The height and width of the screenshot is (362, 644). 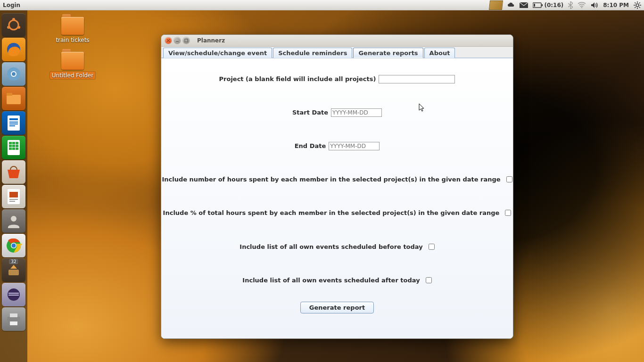 I want to click on mail-icon, so click(x=524, y=5).